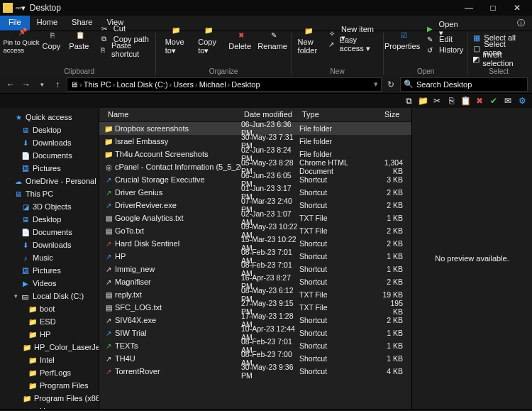 This screenshot has height=411, width=532. What do you see at coordinates (98, 84) in the screenshot?
I see `crumb: This PC` at bounding box center [98, 84].